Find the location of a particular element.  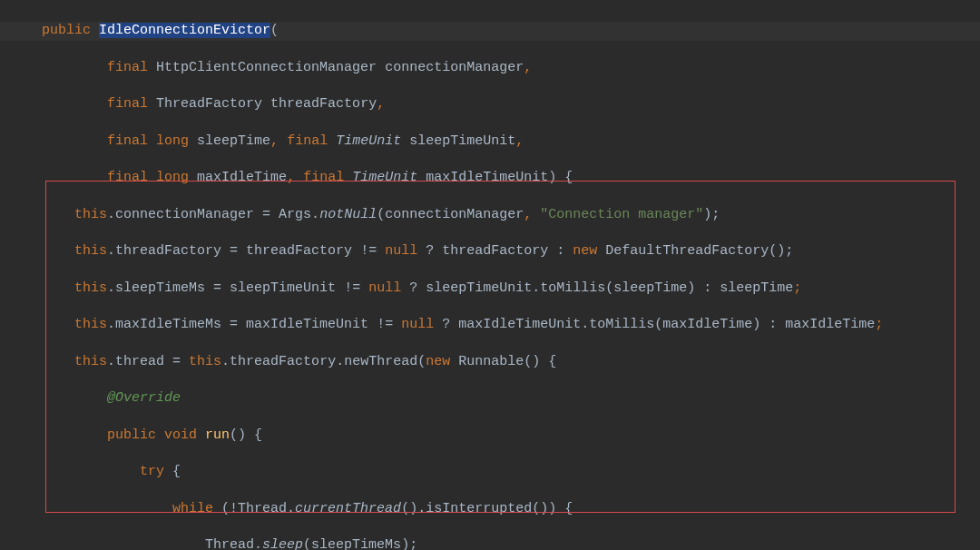

param: connectionManager is located at coordinates (454, 67).